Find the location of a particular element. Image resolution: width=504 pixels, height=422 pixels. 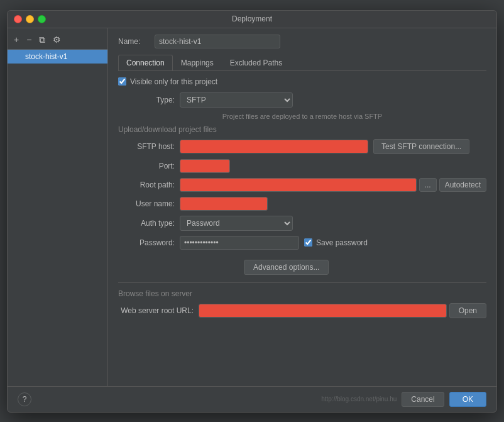

window-title: Deployment is located at coordinates (252, 19).